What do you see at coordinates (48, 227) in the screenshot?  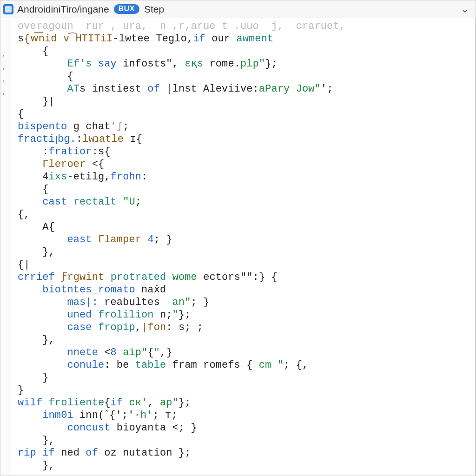 I see `code-token: A{` at bounding box center [48, 227].